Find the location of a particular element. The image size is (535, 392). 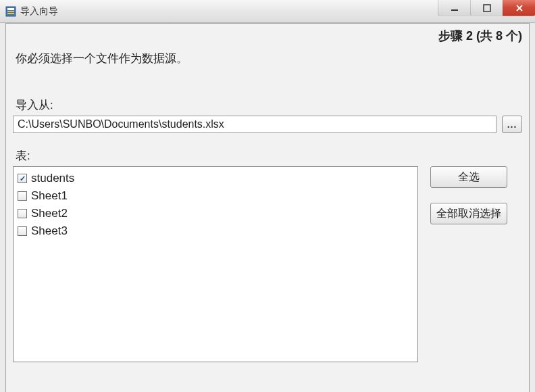

minimize-icon is located at coordinates (455, 8).